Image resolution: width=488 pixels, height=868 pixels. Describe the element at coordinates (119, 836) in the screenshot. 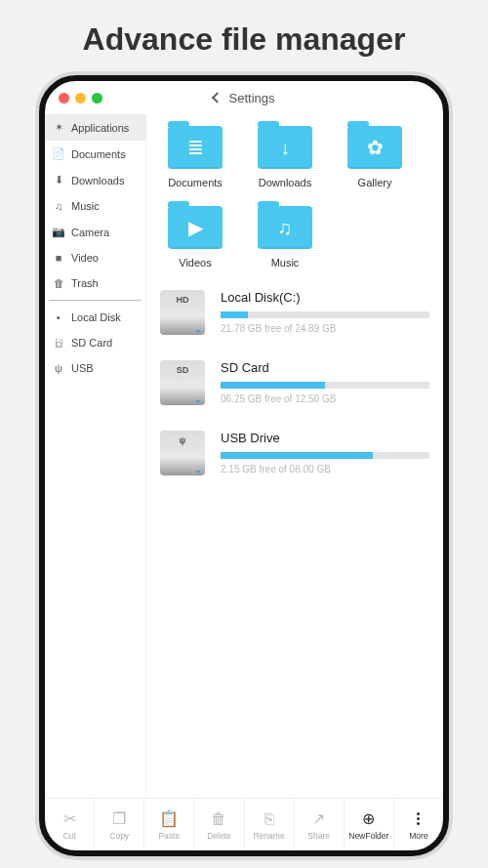

I see `toolbar-label: Copy` at that location.